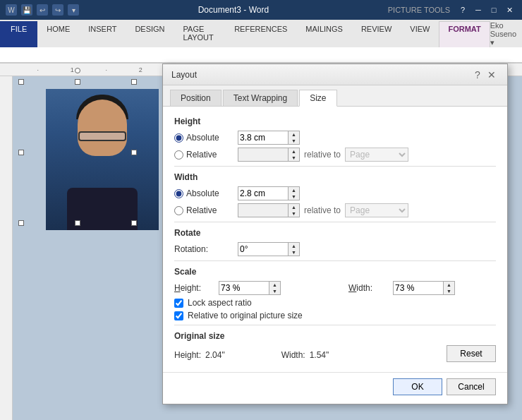  Describe the element at coordinates (58, 34) in the screenshot. I see `tab-home: HOME` at that location.